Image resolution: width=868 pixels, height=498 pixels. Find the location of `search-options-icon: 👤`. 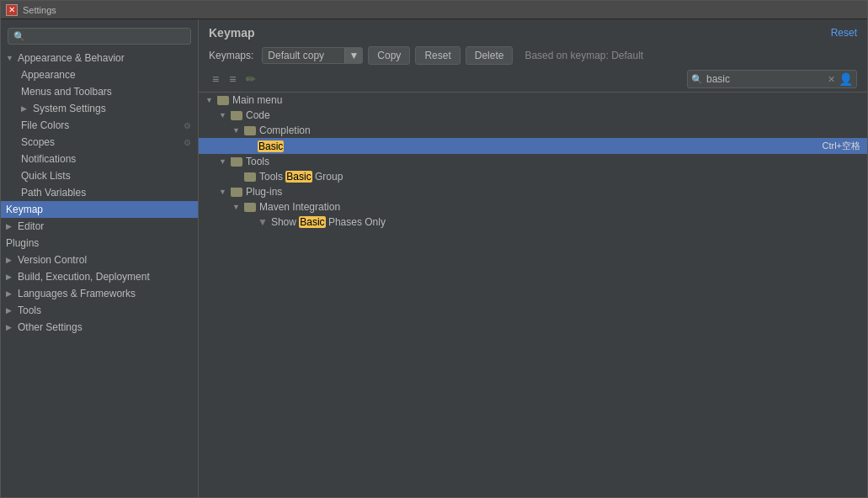

search-options-icon: 👤 is located at coordinates (845, 79).